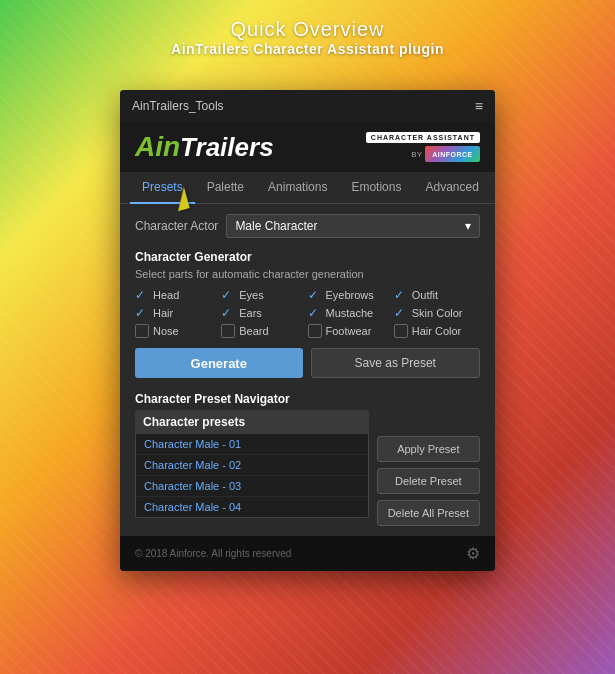 The height and width of the screenshot is (674, 615). What do you see at coordinates (228, 313) in the screenshot?
I see `check-ears: ✓` at bounding box center [228, 313].